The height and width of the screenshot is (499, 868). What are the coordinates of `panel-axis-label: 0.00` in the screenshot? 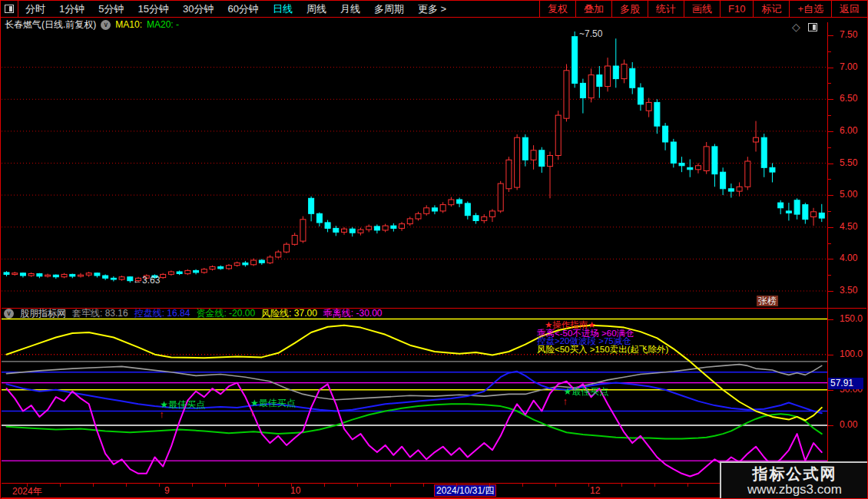 It's located at (848, 425).